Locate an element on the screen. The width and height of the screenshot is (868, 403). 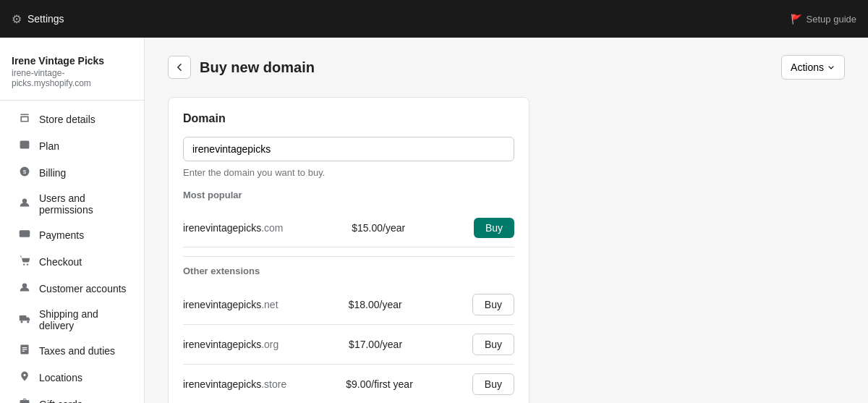
sidebar-item-checkout: Checkout is located at coordinates (72, 262).